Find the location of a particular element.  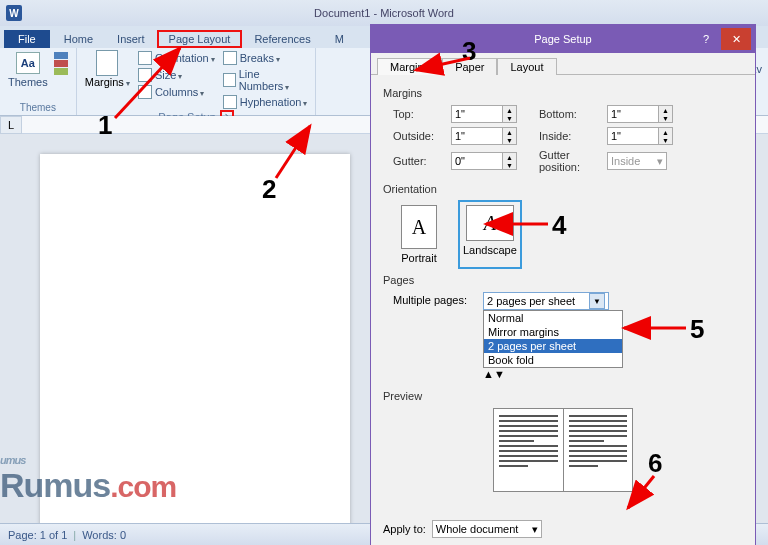

option-mirror-margins: Mirror margins is located at coordinates (553, 332).